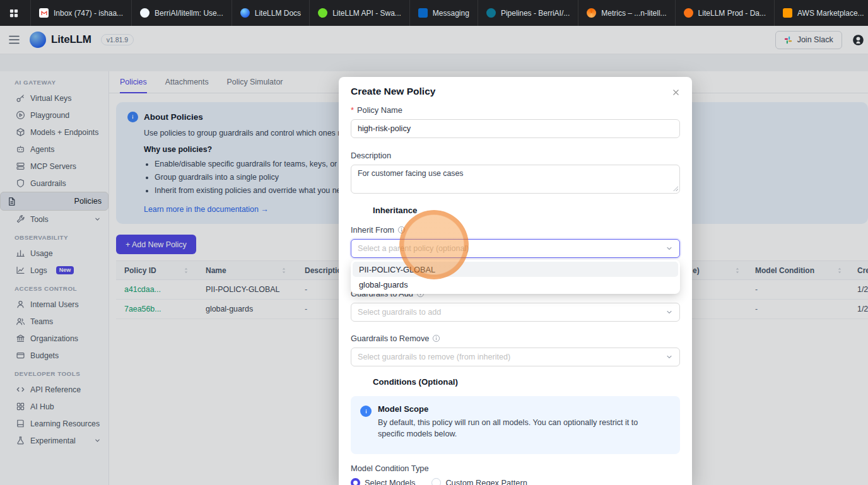 The image size is (868, 485). Describe the element at coordinates (633, 13) in the screenshot. I see `browser-tab-label: Metrics – ...n-litell...` at that location.